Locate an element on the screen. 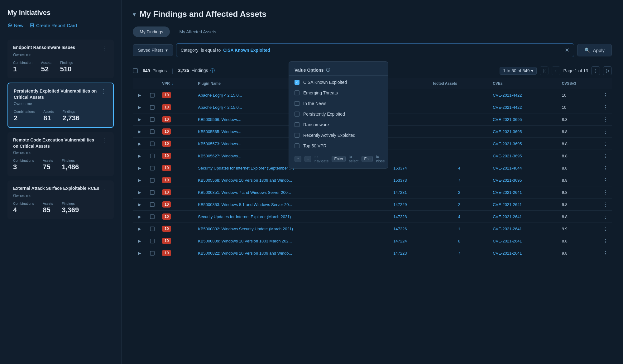 The height and width of the screenshot is (364, 623). plugin-name-link: Apache Log4j < 2.15.0... is located at coordinates (220, 107).